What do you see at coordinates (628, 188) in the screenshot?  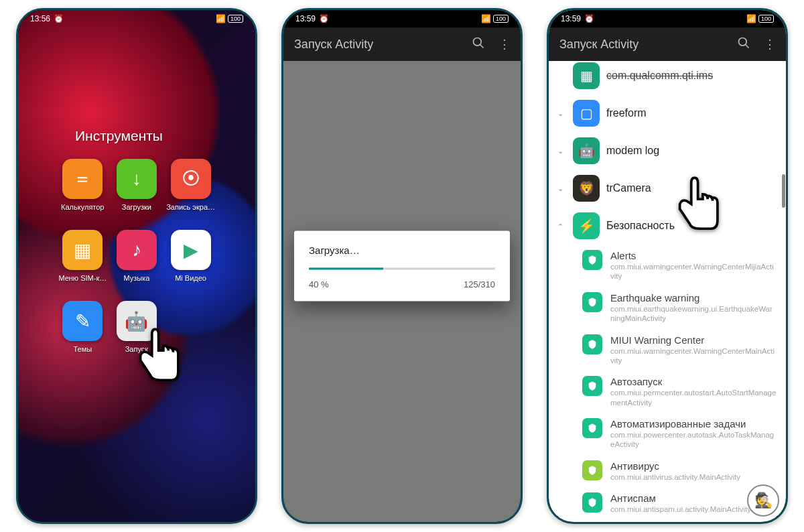 I see `list-item-label: trCamera` at bounding box center [628, 188].